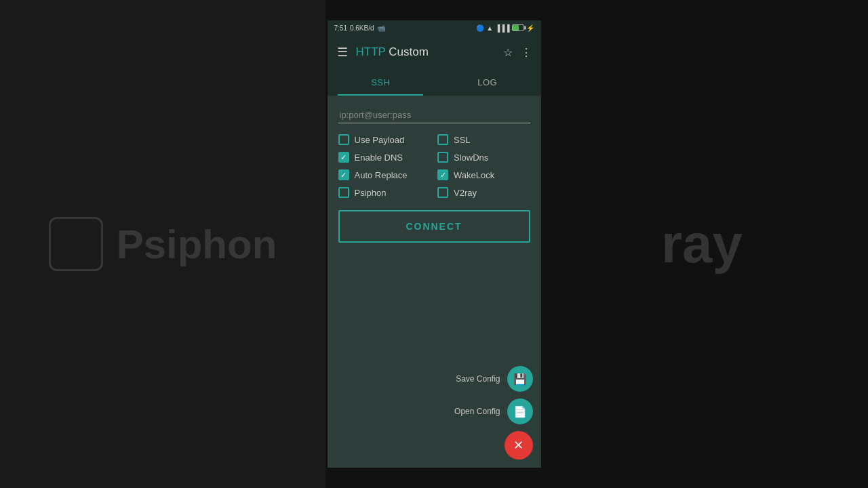 The height and width of the screenshot is (488, 868). What do you see at coordinates (477, 411) in the screenshot?
I see `open-config-label: Open Config` at bounding box center [477, 411].